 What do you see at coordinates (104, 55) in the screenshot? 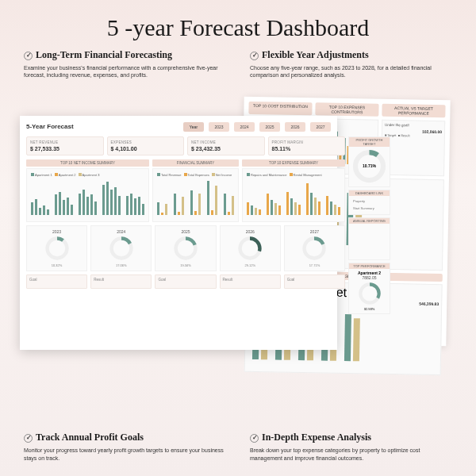
I see `feature-title-text: Long-Term Financial Forecasting` at bounding box center [104, 55].